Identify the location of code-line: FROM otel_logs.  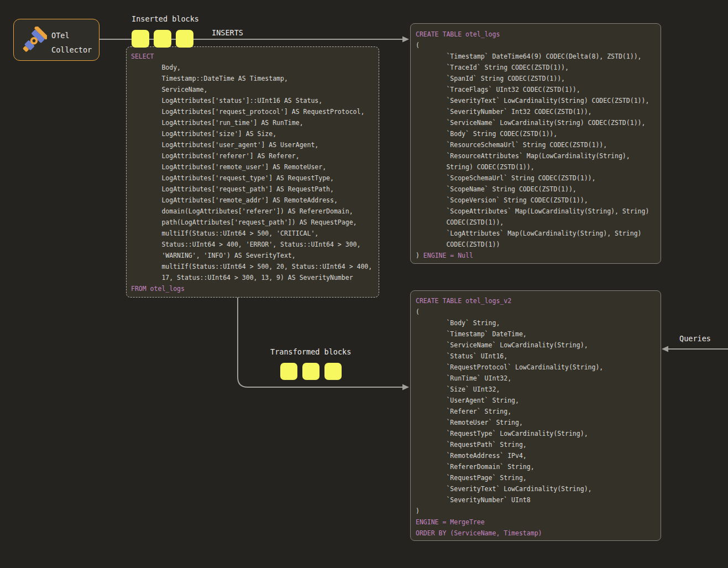
(253, 289).